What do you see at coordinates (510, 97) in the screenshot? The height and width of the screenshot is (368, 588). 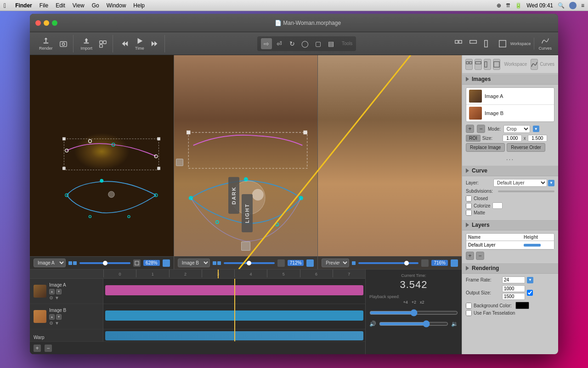 I see `image-item-a: Image A` at bounding box center [510, 97].